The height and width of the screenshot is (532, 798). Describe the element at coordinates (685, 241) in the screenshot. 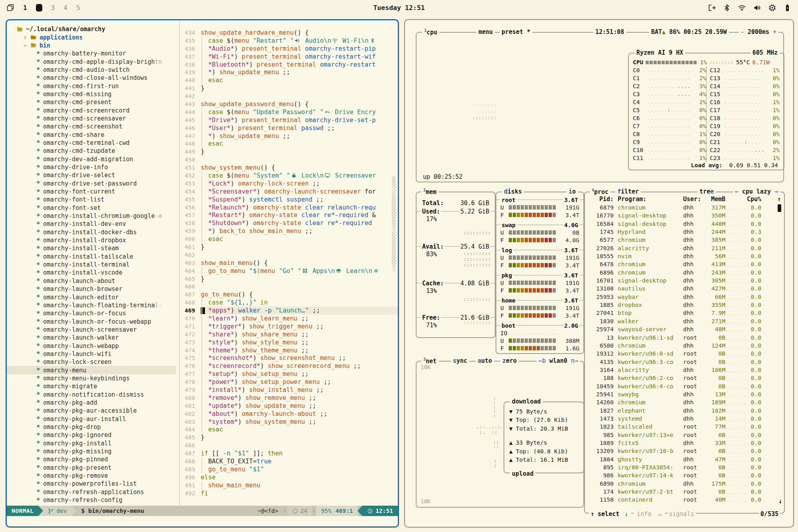

I see `proc-row-6577: 6577chromiumdhh385M.........0.0` at that location.